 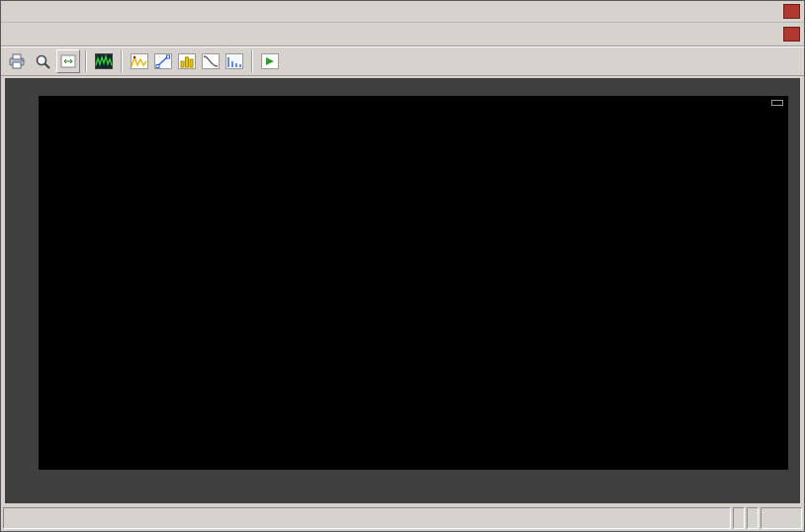 I want to click on export-button, so click(x=18, y=61).